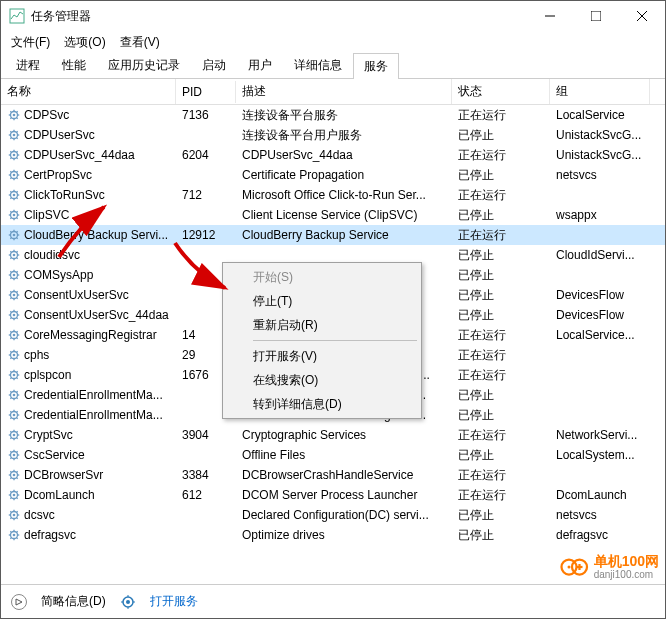  Describe the element at coordinates (600, 535) in the screenshot. I see `service-group: defragsvc` at that location.